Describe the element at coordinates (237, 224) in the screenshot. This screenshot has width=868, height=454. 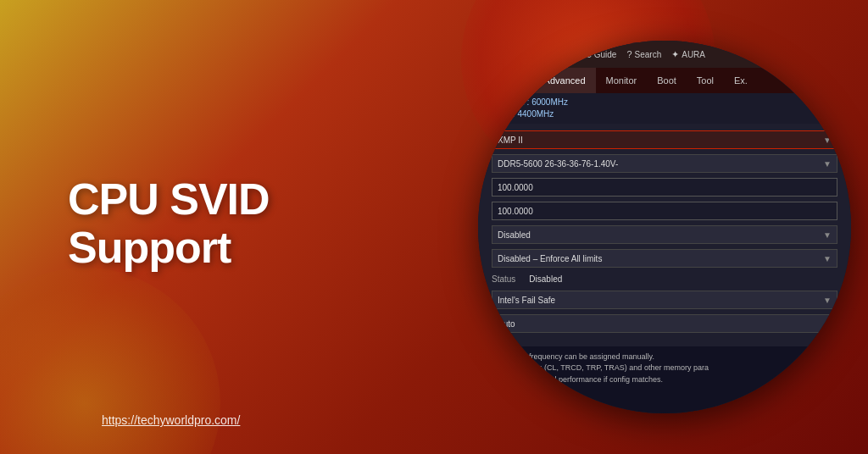
I see `page-title: CPU SVID Support` at that location.